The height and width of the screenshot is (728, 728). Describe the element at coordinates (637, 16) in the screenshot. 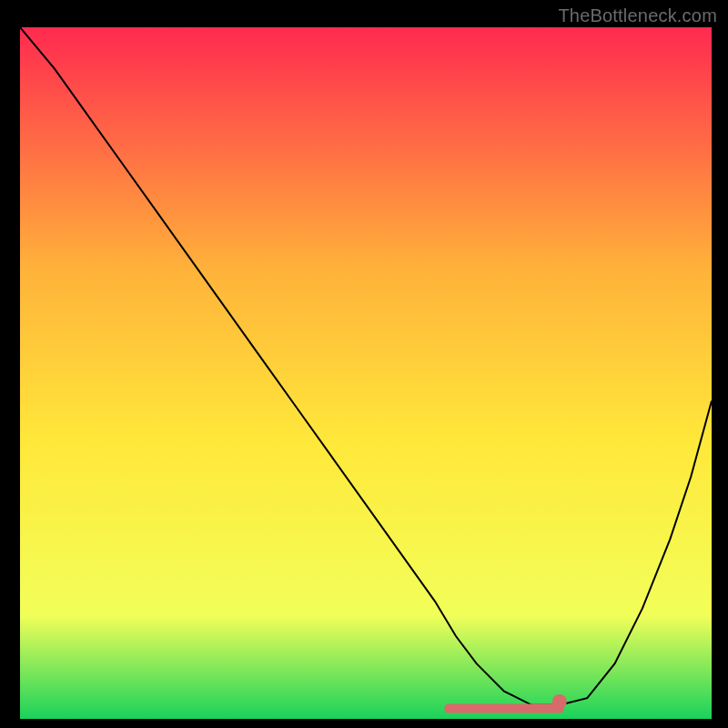

I see `watermark-text: TheBottleneck.com` at that location.